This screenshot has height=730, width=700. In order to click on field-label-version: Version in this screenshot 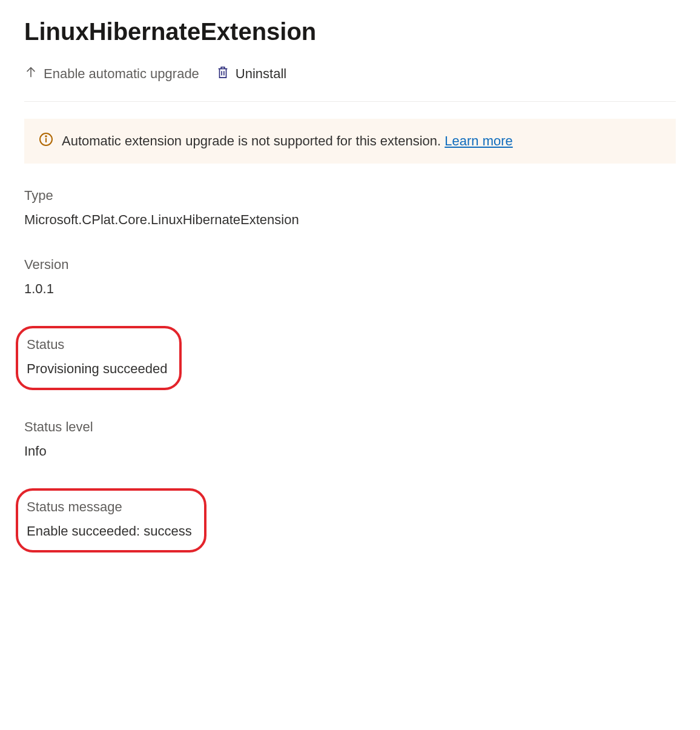, I will do `click(350, 265)`.